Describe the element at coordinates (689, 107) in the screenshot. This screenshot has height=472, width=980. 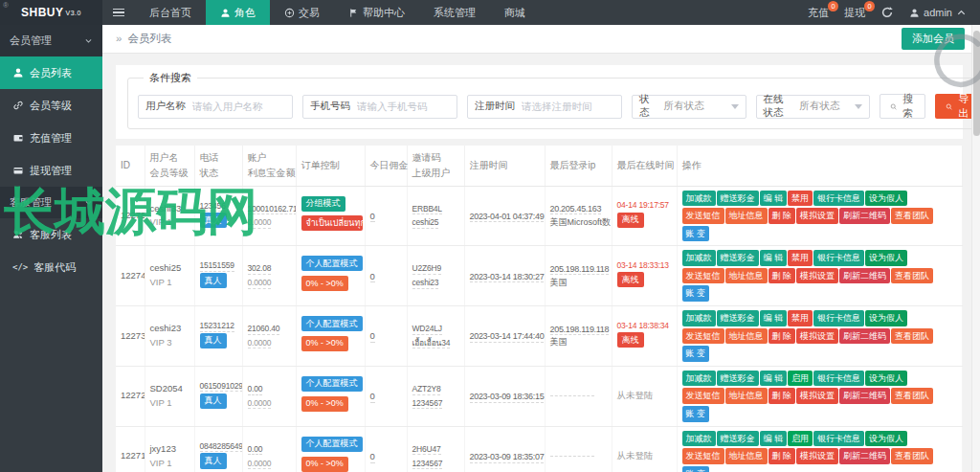
I see `status-select: 状态 所有状态` at that location.